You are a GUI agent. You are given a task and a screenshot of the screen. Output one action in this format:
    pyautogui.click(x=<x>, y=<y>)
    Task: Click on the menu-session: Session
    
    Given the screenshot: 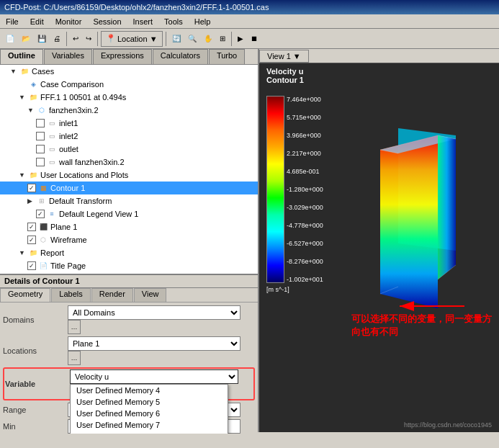 What is the action you would take?
    pyautogui.click(x=107, y=22)
    